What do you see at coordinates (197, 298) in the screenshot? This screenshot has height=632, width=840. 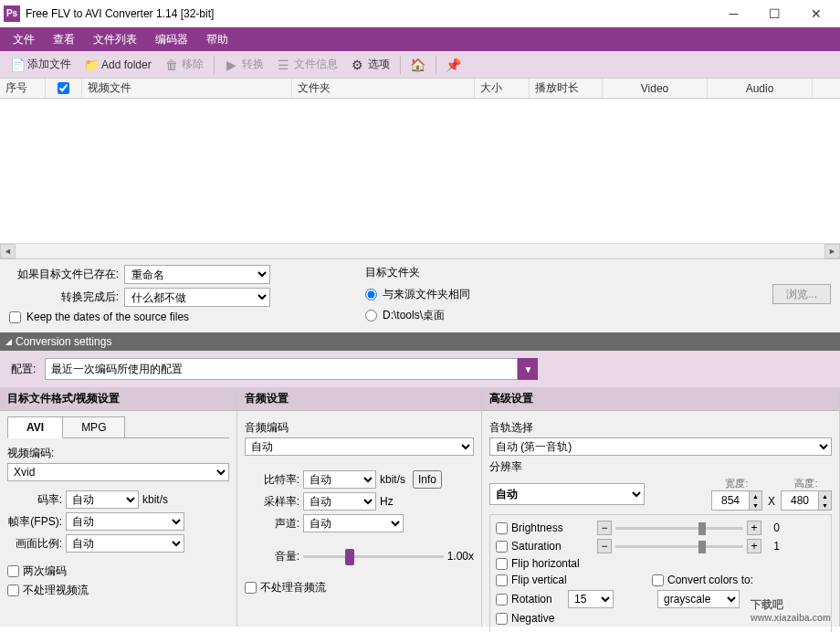 I see `after-conv-select: 什么都不做` at bounding box center [197, 298].